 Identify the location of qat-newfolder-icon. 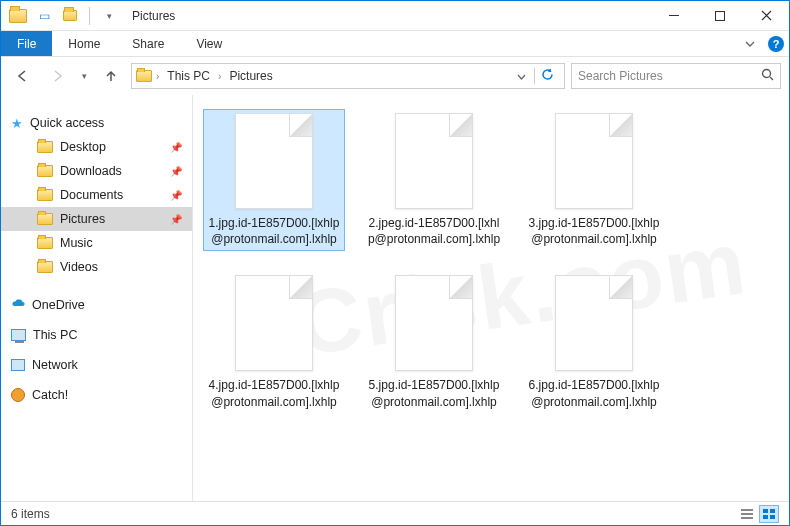
(70, 16).